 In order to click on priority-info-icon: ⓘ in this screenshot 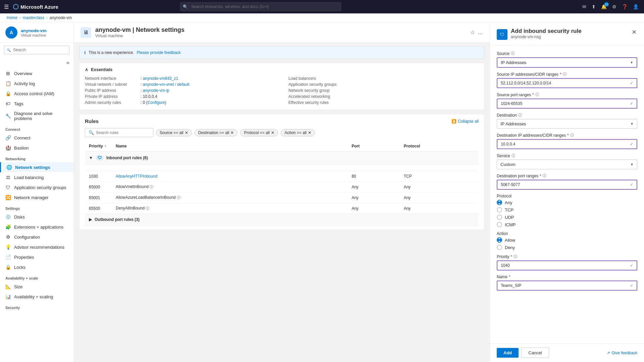, I will do `click(515, 257)`.